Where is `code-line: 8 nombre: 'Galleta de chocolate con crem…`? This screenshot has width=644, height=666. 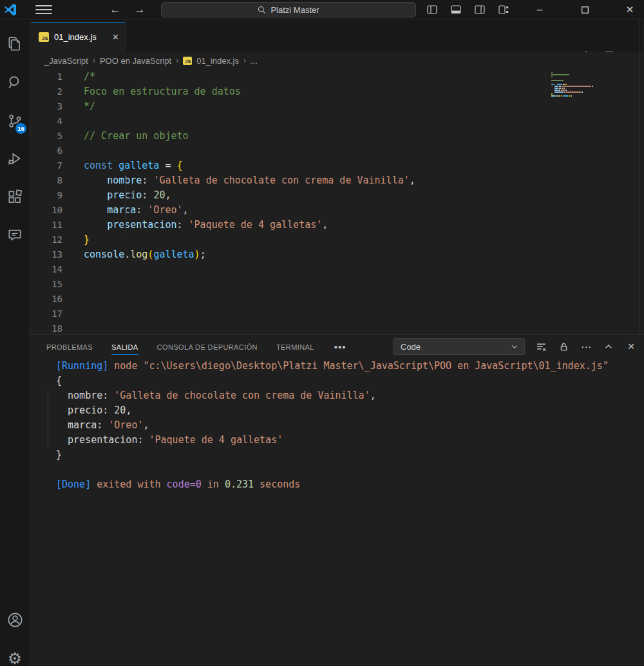 code-line: 8 nombre: 'Galleta de chocolate con crem… is located at coordinates (335, 180).